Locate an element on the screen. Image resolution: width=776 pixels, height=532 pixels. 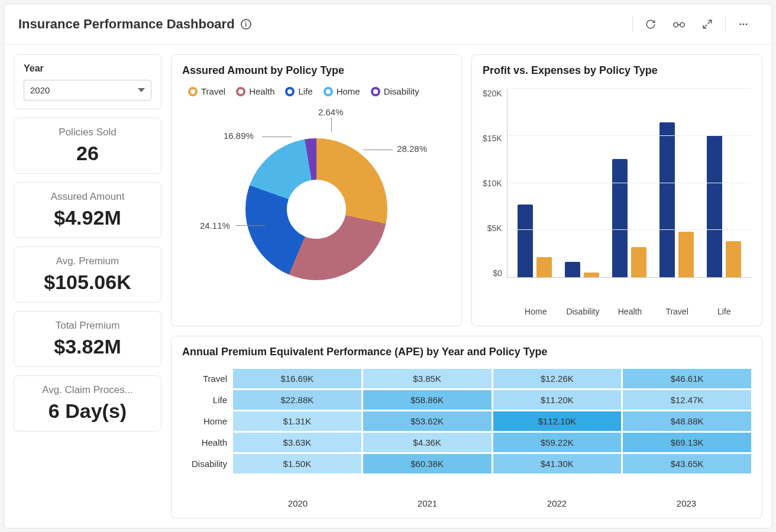
heat-cell: $60.38K is located at coordinates (427, 463).